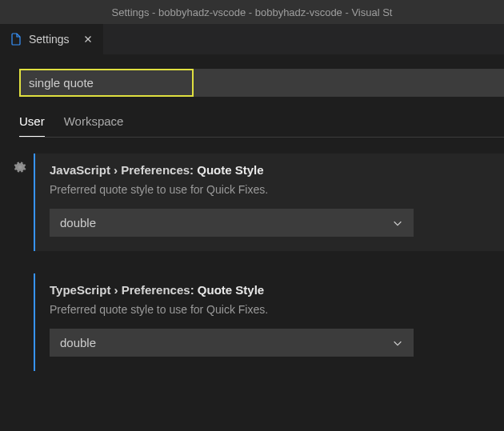 The width and height of the screenshot is (504, 431). Describe the element at coordinates (51, 39) in the screenshot. I see `tab-settings: Settings` at that location.